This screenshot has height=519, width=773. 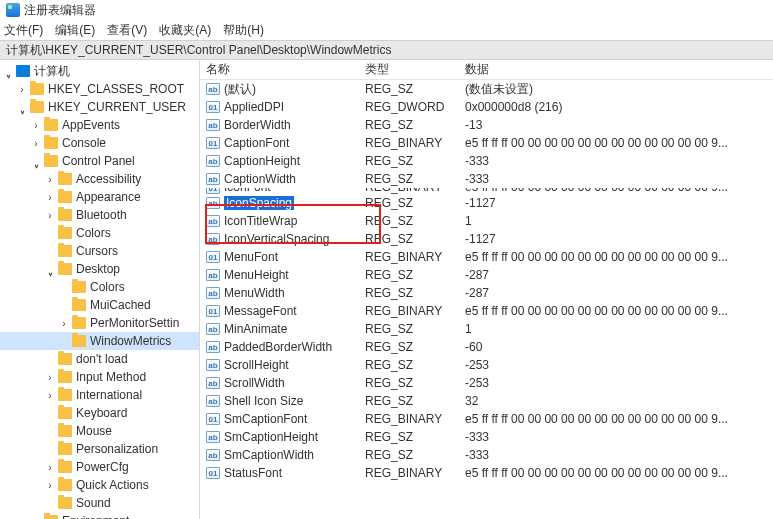 I want to click on value-name: Shell Icon Size, so click(x=294, y=401).